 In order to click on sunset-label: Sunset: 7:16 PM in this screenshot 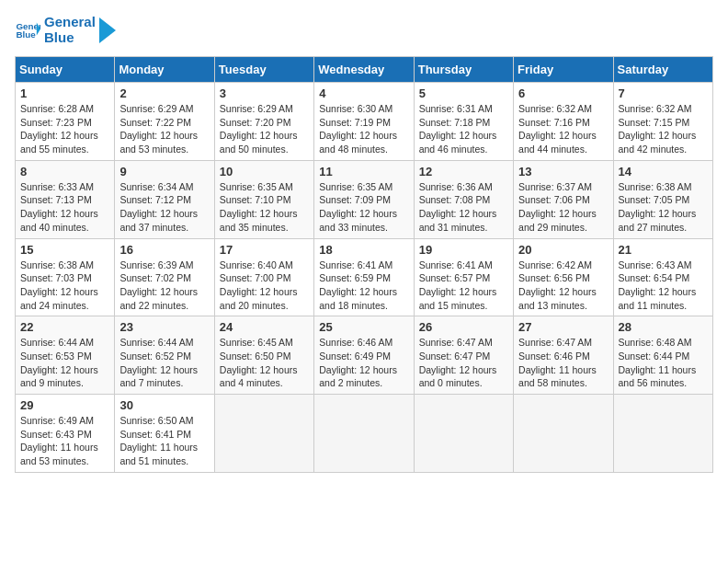, I will do `click(554, 122)`.